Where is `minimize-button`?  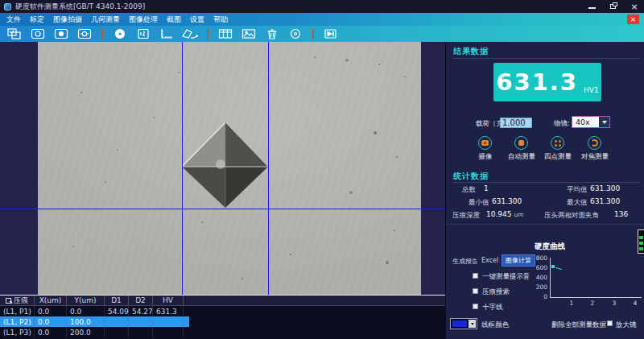
minimize-button is located at coordinates (592, 6).